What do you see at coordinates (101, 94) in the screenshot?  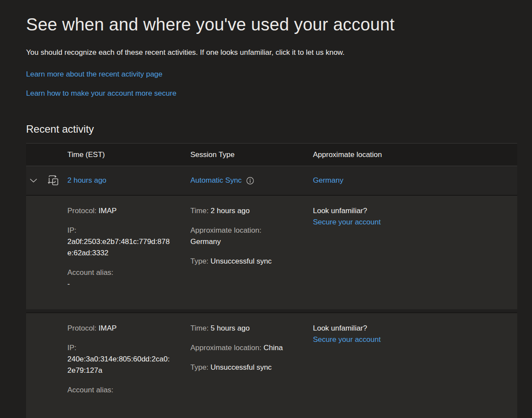 I see `learn-secure-account-link: Learn how to make your account more secu…` at bounding box center [101, 94].